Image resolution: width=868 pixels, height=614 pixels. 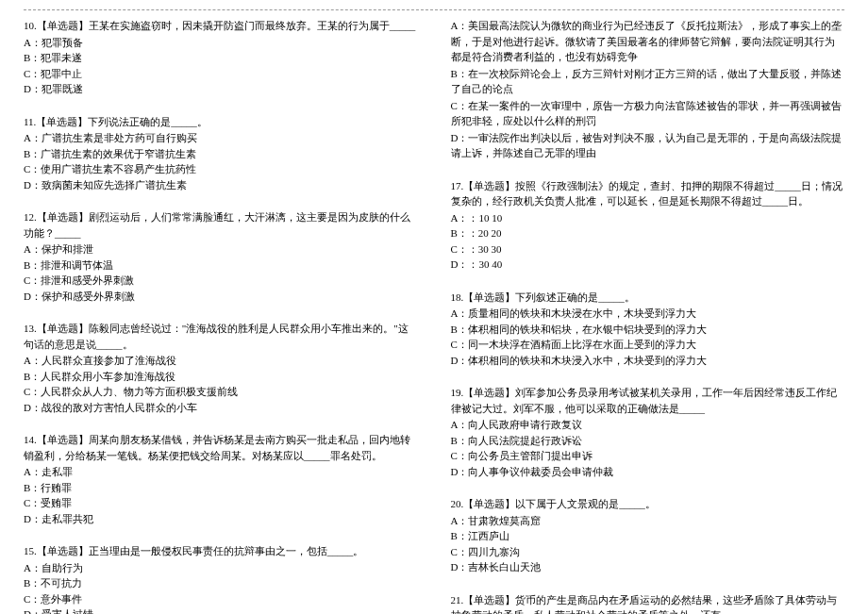 I want to click on question-19-option-b: B：向人民法院提起行政诉讼, so click(x=648, y=441).